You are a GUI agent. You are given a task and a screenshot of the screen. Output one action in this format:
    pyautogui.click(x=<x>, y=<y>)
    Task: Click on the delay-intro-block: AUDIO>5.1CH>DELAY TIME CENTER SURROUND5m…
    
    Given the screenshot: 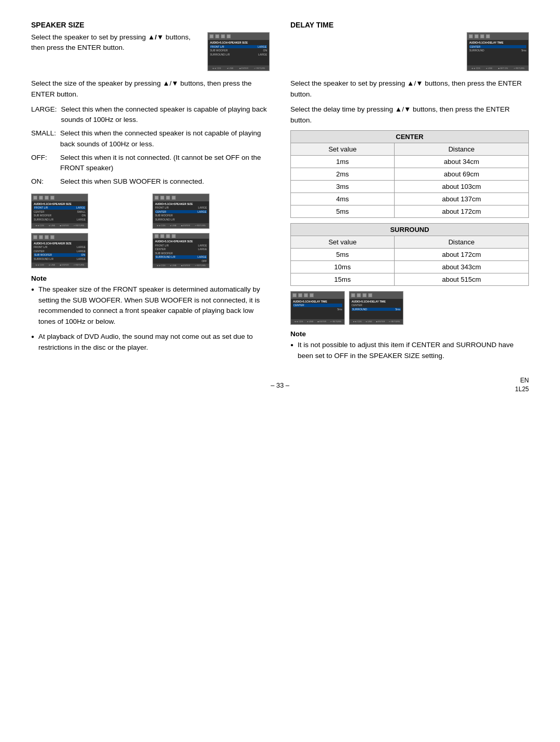 What is the action you would take?
    pyautogui.click(x=410, y=52)
    